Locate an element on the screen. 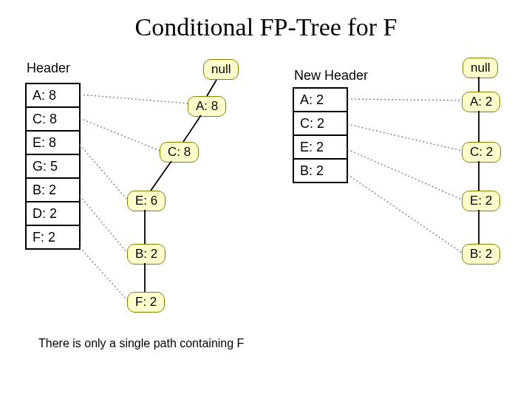 This screenshot has height=399, width=532. right-node-c2: C: 2 is located at coordinates (482, 152).